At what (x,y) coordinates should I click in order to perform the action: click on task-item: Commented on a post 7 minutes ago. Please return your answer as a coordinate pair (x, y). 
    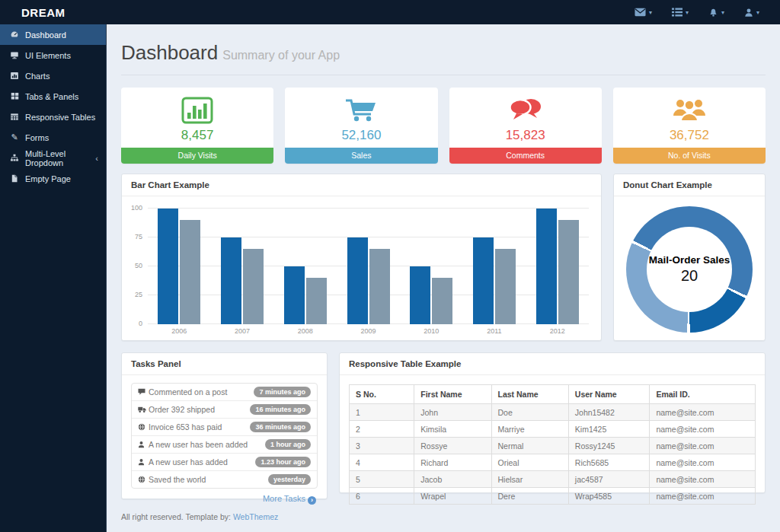
    Looking at the image, I should click on (224, 392).